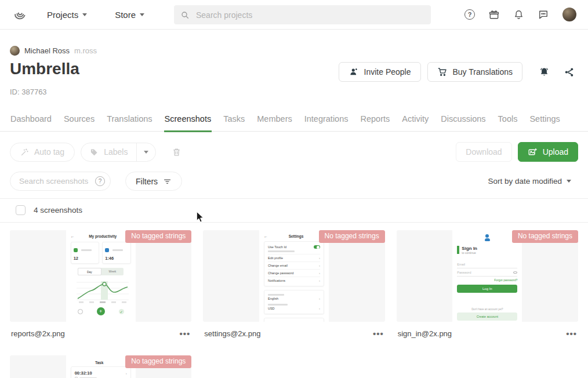  I want to click on global-search, so click(303, 15).